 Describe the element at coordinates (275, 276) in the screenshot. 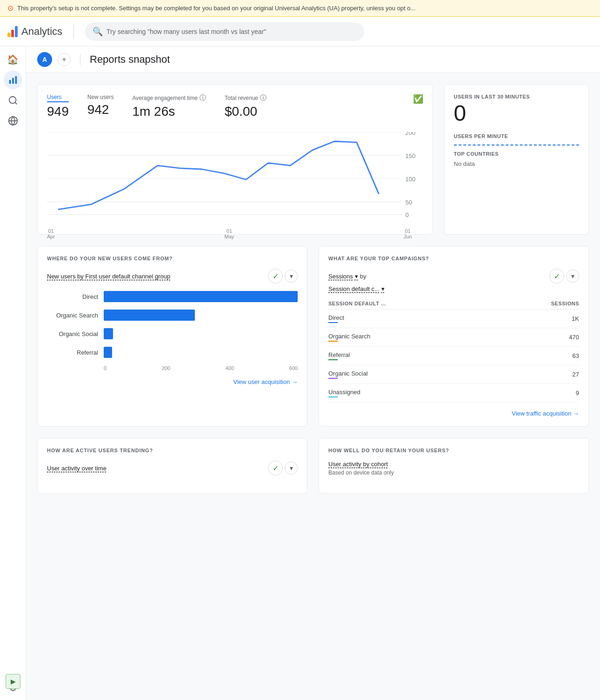

I see `new-users-check-btn: ✓` at that location.